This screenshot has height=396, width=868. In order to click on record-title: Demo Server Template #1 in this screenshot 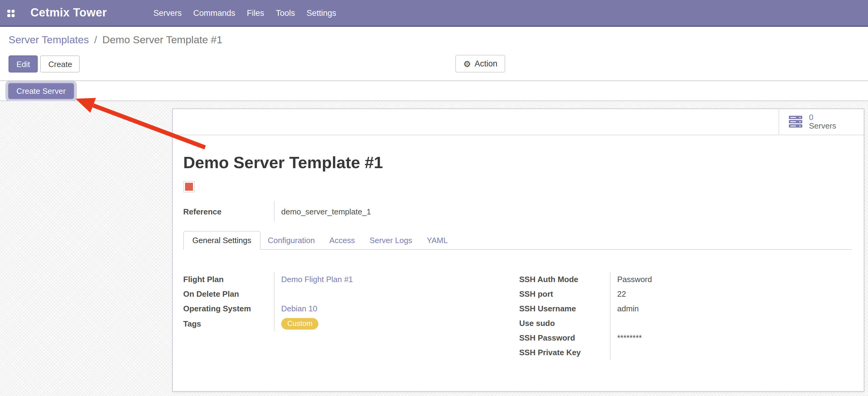, I will do `click(518, 163)`.